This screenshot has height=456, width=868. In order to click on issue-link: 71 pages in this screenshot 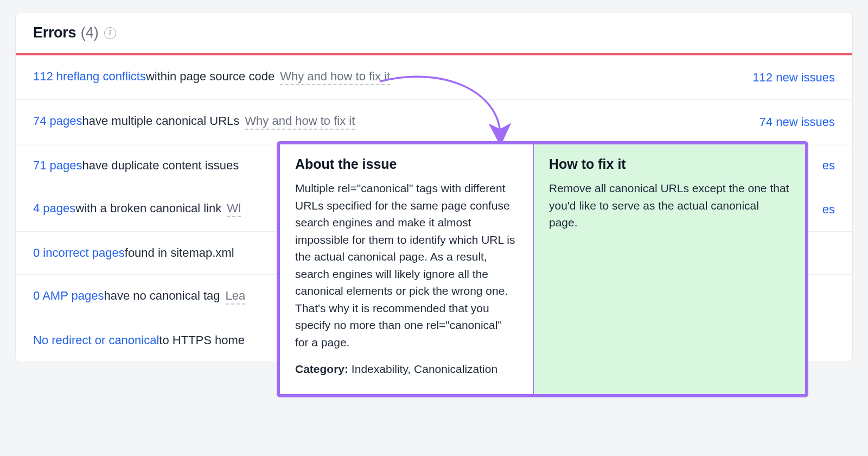, I will do `click(58, 166)`.